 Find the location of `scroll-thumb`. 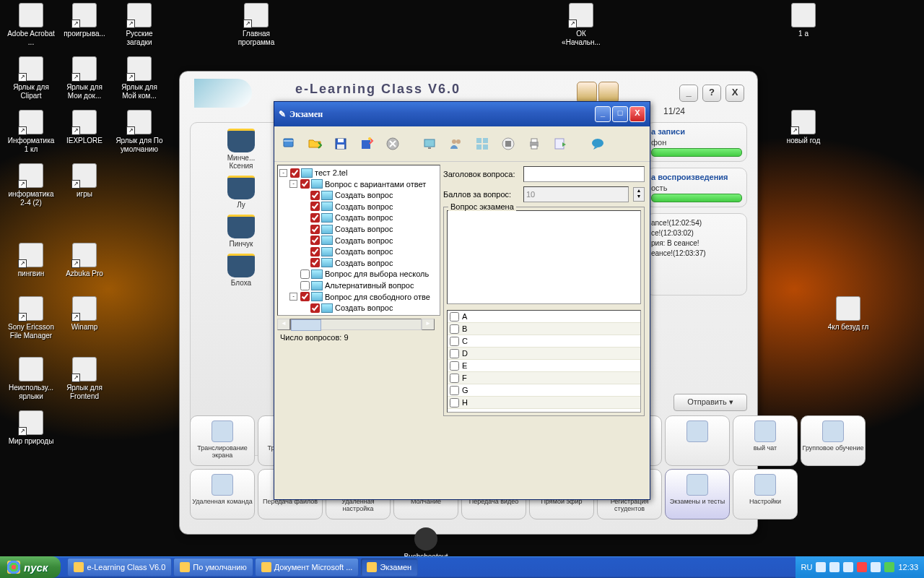

scroll-thumb is located at coordinates (306, 325).